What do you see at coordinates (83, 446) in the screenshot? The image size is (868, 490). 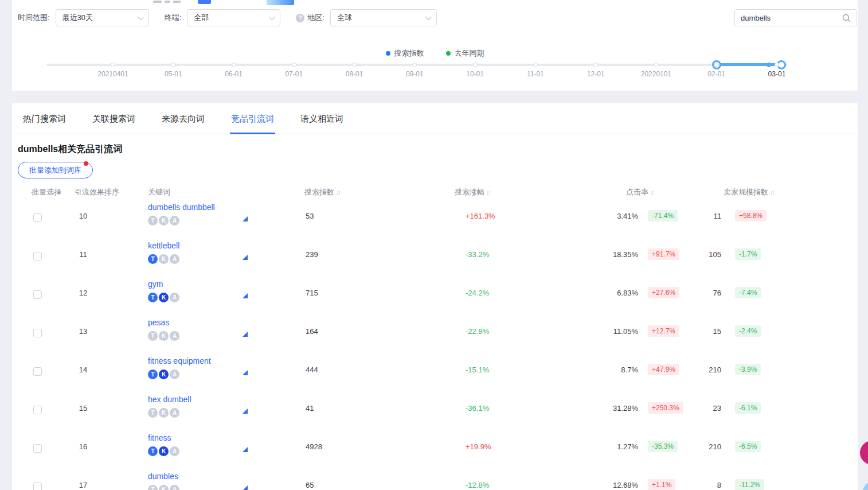 I see `rank-value: 16` at bounding box center [83, 446].